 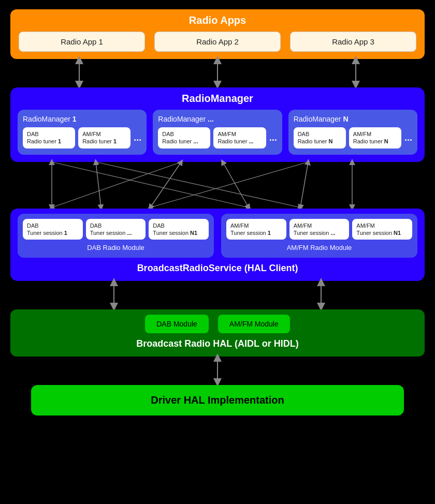 I want to click on rm-1-ellipsis: ..., so click(x=138, y=138).